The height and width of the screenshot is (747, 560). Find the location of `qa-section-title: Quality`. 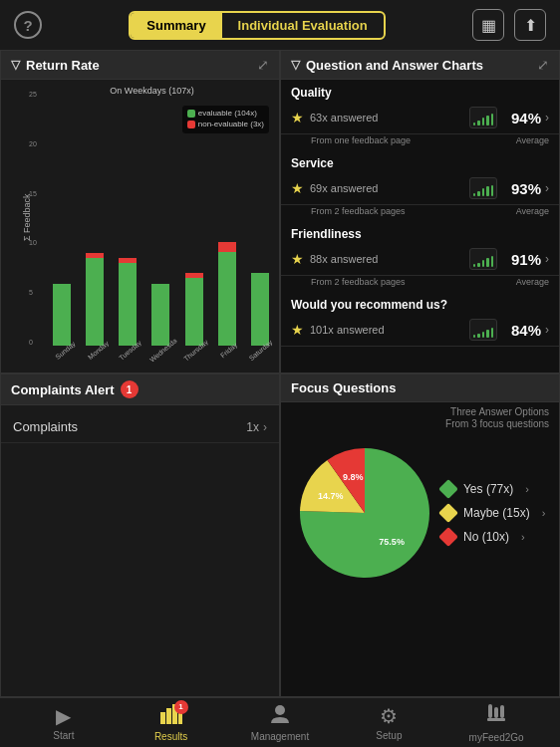

qa-section-title: Quality is located at coordinates (420, 91).